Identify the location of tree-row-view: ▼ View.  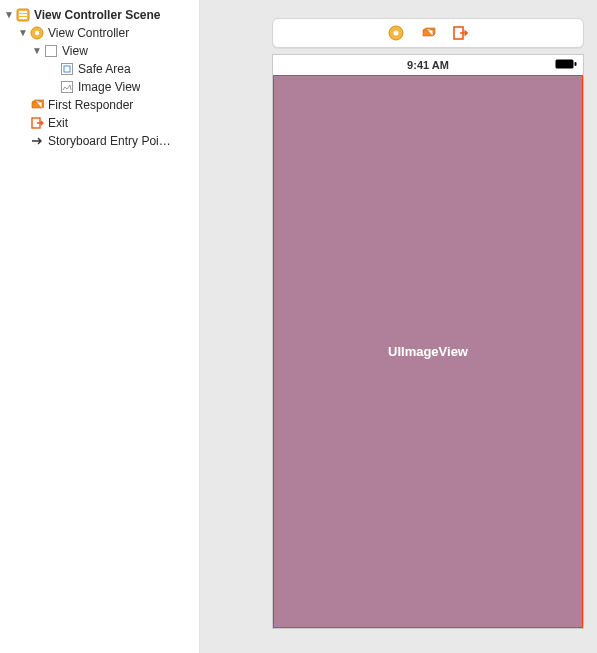
(100, 51).